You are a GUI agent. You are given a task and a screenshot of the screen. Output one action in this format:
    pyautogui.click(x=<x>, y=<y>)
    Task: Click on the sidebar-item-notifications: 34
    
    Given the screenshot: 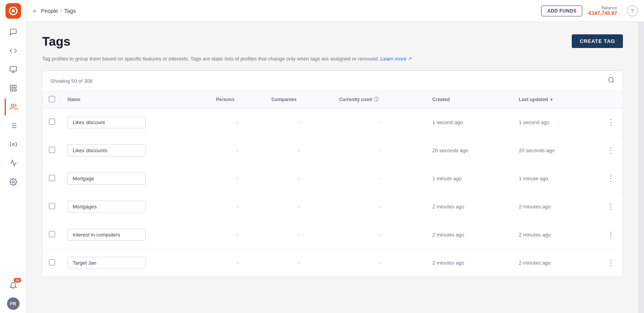 What is the action you would take?
    pyautogui.click(x=13, y=286)
    